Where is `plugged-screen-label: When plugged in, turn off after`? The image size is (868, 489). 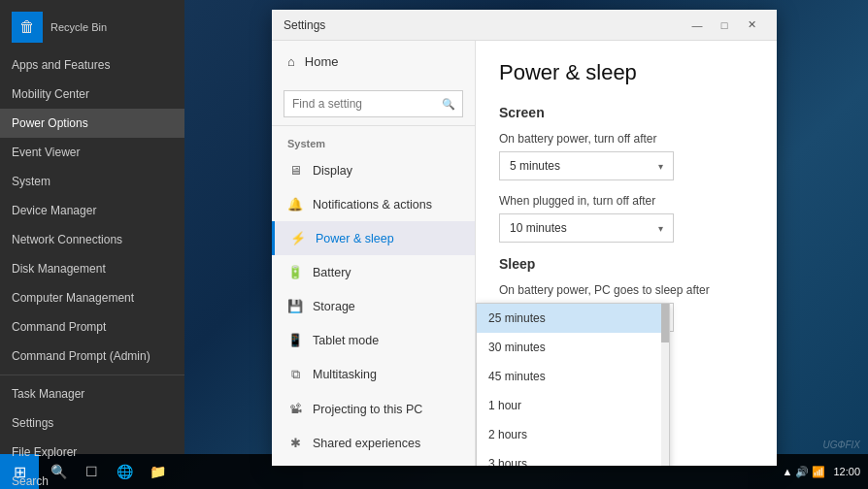
plugged-screen-label: When plugged in, turn off after is located at coordinates (626, 201).